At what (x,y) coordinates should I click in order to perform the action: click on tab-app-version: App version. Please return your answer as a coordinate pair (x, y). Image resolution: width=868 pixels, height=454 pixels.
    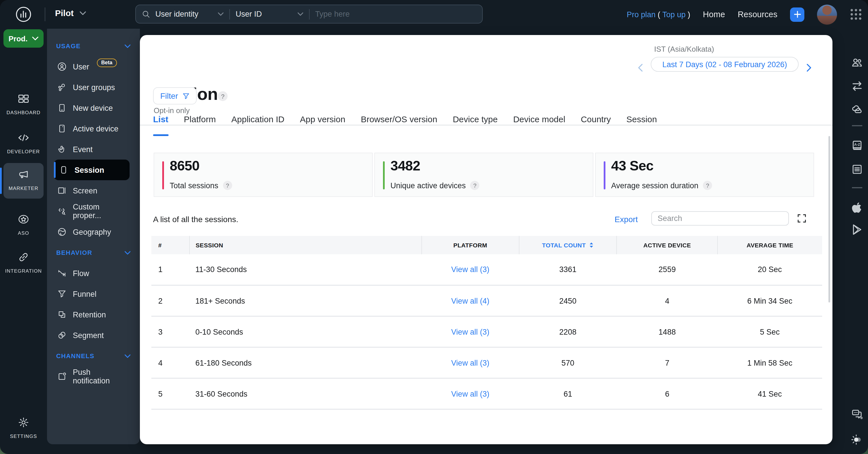
    Looking at the image, I should click on (322, 120).